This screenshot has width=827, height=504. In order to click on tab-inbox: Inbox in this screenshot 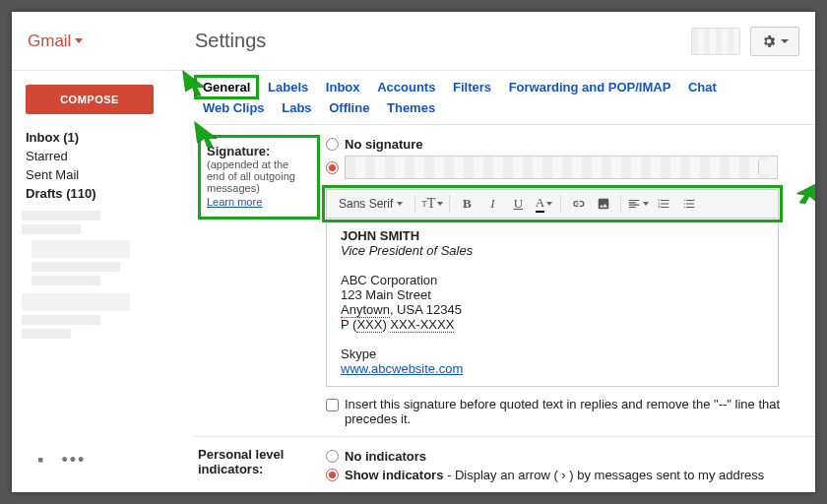, I will do `click(343, 87)`.